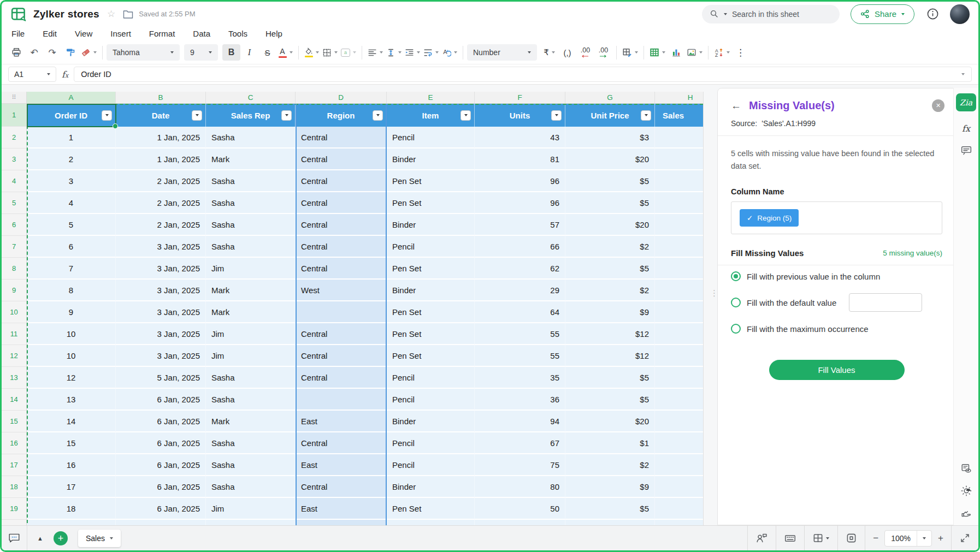 Image resolution: width=980 pixels, height=552 pixels. What do you see at coordinates (736, 276) in the screenshot?
I see `radio-fill-previous` at bounding box center [736, 276].